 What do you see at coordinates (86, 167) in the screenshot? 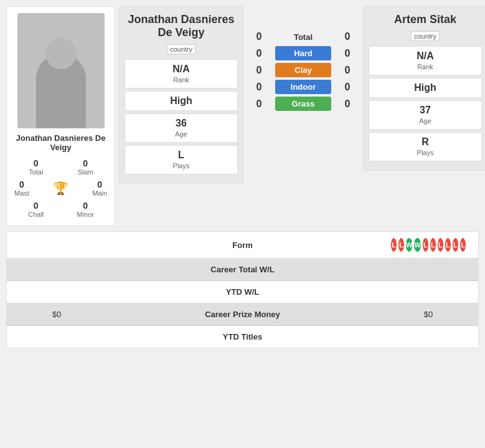
I see `stat-slam-left: 0 Slam` at bounding box center [86, 167].